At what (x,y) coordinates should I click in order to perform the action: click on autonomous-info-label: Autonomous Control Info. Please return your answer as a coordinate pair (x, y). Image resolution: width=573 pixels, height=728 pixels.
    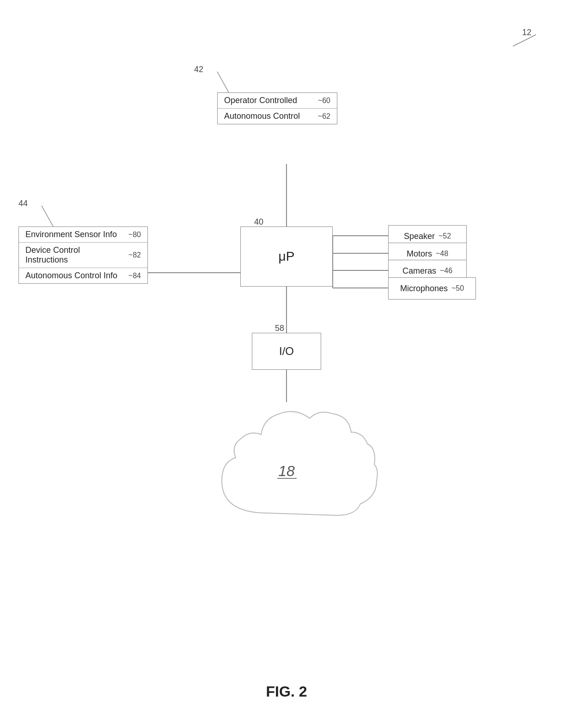
    Looking at the image, I should click on (71, 275).